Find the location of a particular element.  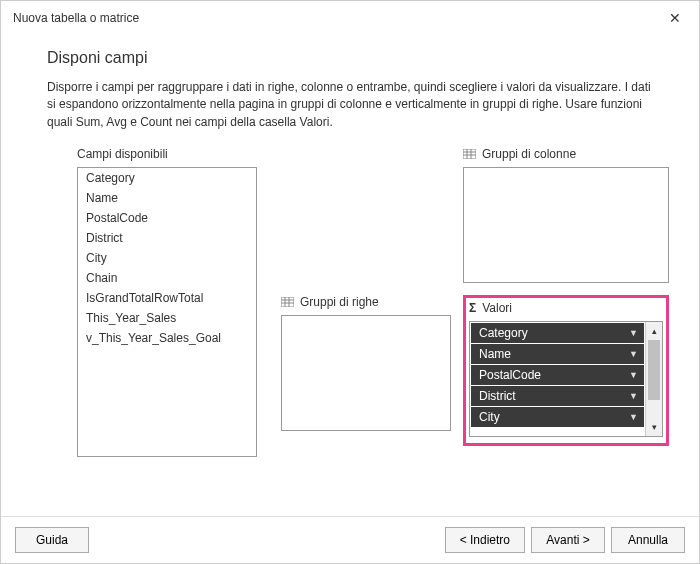

list-item: PostalCode is located at coordinates (167, 218).